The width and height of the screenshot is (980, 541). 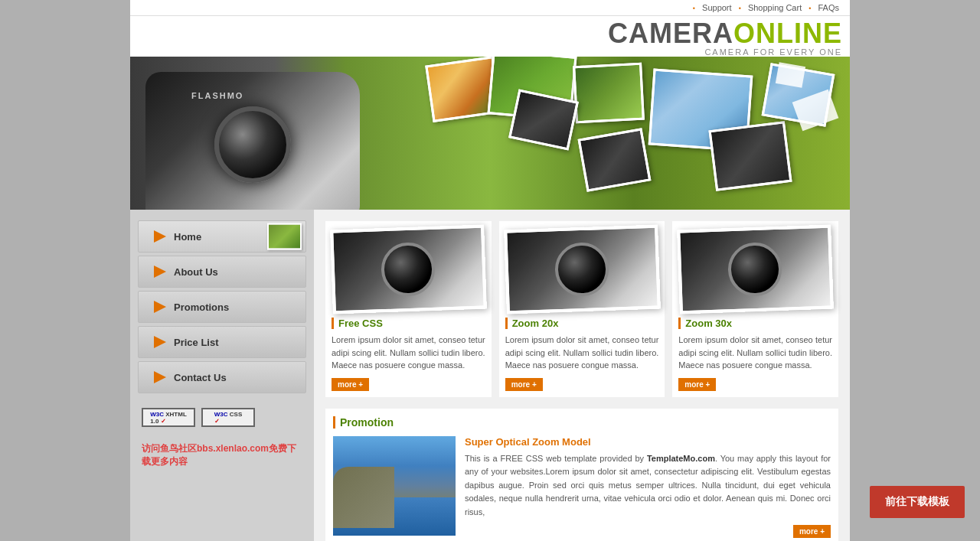 I want to click on sidebar-item-promotions: Promotions, so click(x=222, y=307).